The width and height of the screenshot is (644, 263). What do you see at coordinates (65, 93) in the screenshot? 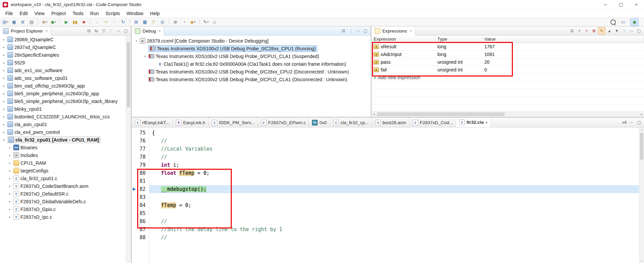
I see `project-tree-item: ▸ble5_simple_peripheral_cc2640r2lp_app` at bounding box center [65, 93].